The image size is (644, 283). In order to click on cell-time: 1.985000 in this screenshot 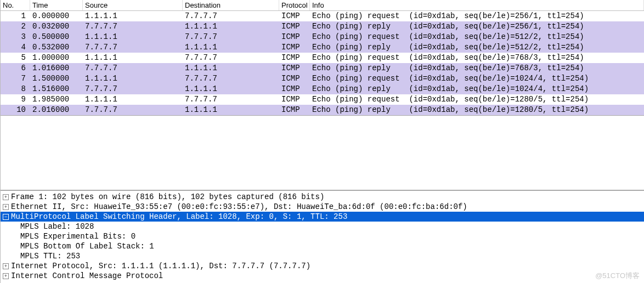, I will do `click(57, 100)`.